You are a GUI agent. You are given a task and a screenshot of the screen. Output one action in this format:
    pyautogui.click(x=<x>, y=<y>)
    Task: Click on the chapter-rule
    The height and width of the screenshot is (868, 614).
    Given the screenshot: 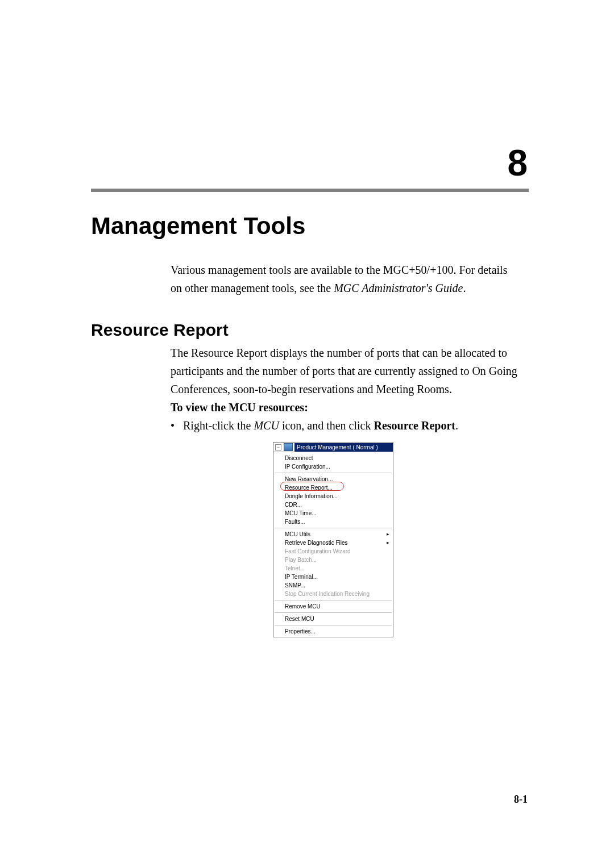 What is the action you would take?
    pyautogui.click(x=310, y=190)
    